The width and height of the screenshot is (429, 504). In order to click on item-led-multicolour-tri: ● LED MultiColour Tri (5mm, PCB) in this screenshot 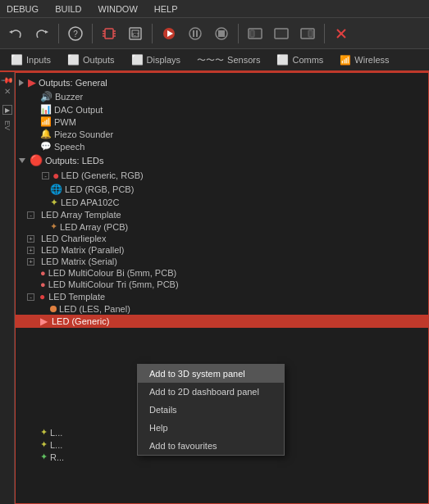, I will do `click(221, 284)`.